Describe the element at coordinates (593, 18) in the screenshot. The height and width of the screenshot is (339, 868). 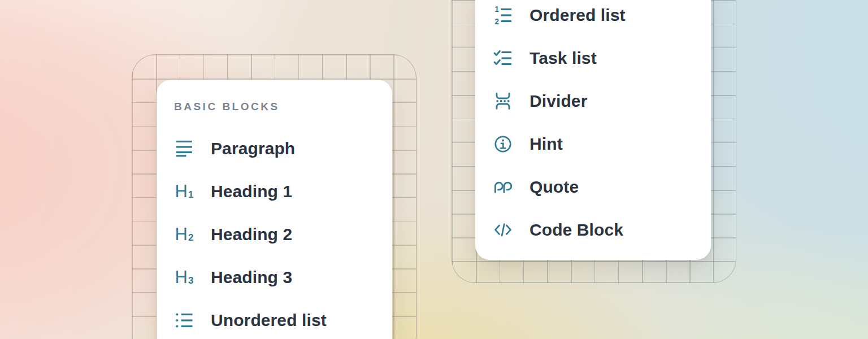
I see `menu-item-ordered-list: 1 2 Ordered list` at that location.